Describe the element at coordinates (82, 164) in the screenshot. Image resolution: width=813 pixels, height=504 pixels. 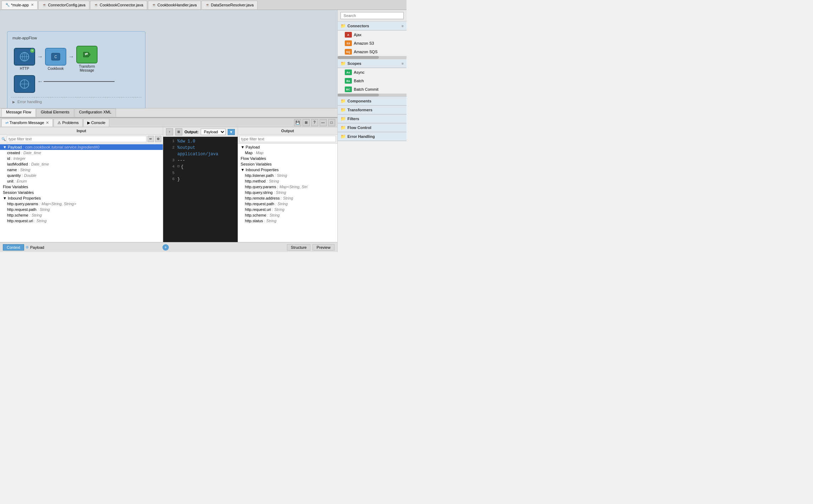
I see `tree-item-lastmodified: lastModified : Date_time` at that location.